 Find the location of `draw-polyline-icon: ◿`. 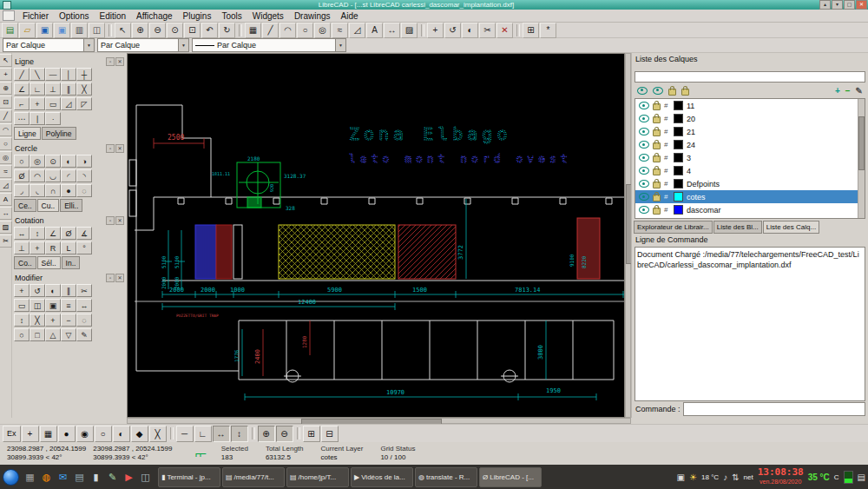

draw-polyline-icon: ◿ is located at coordinates (358, 30).